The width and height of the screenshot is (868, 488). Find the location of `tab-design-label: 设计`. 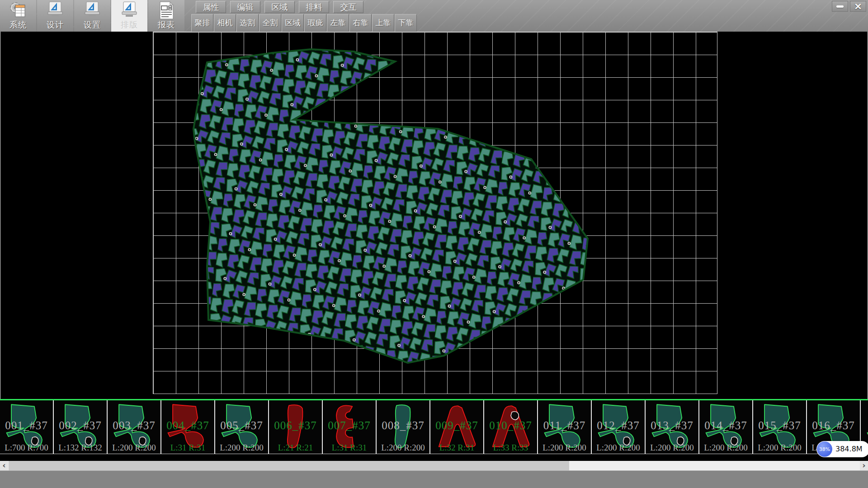

tab-design-label: 设计 is located at coordinates (55, 25).